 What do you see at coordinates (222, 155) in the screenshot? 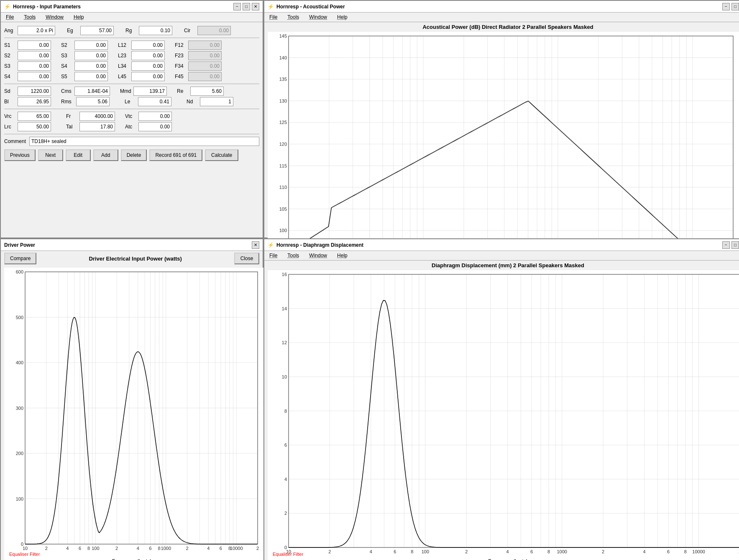
I see `calculate-button: Calculate` at bounding box center [222, 155].